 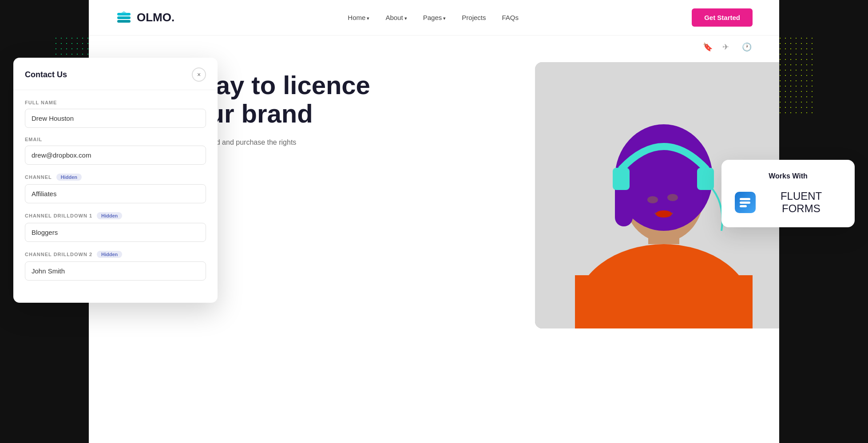 What do you see at coordinates (434, 18) in the screenshot?
I see `navbar: OLMO. Home About Pages Projects FAQs Get…` at bounding box center [434, 18].